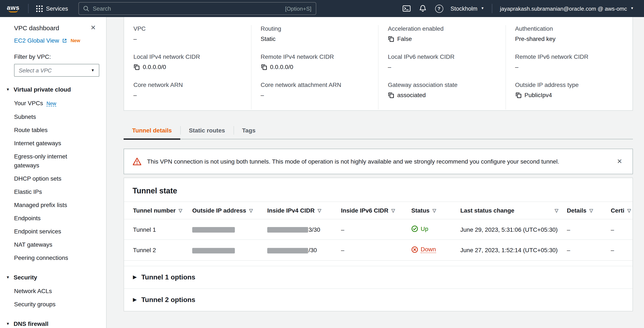 The height and width of the screenshot is (328, 644). What do you see at coordinates (53, 161) in the screenshot?
I see `sidebar-item-egress-only-internet-gateways: Egress-only internet gateways` at bounding box center [53, 161].